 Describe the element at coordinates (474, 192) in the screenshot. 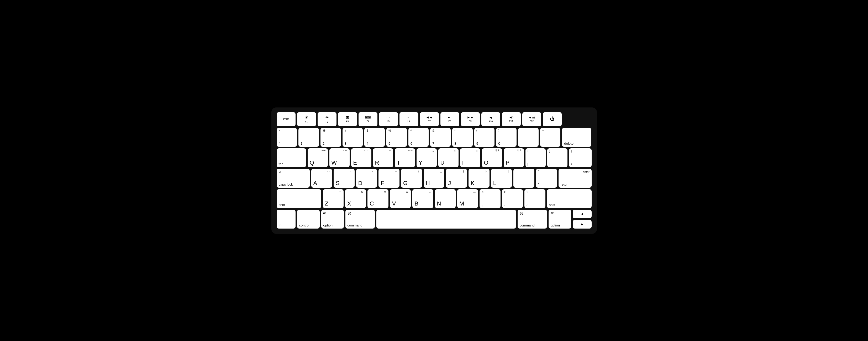

I see `m-korean: ㅡ` at that location.